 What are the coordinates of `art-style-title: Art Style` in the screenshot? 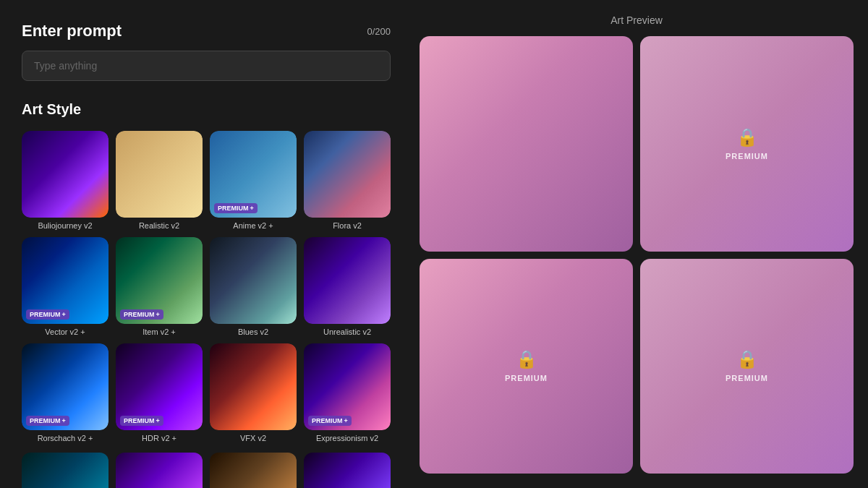 It's located at (206, 110).